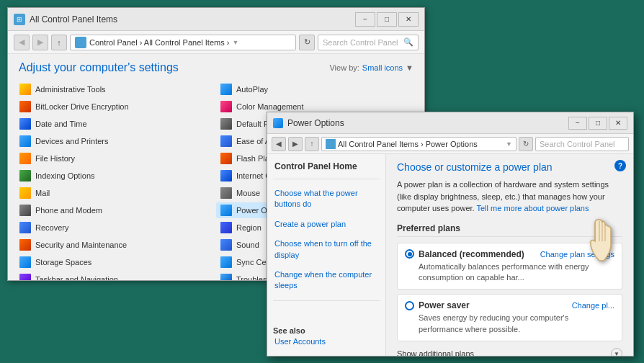 The image size is (644, 363). Describe the element at coordinates (450, 123) in the screenshot. I see `po-titlebar: Power Options − □ ✕` at that location.